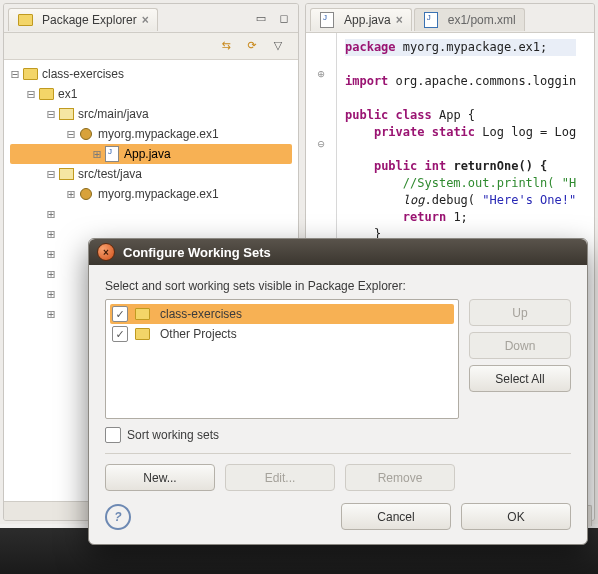 This screenshot has width=598, height=574. I want to click on minimize-icon: ▭, so click(261, 19).